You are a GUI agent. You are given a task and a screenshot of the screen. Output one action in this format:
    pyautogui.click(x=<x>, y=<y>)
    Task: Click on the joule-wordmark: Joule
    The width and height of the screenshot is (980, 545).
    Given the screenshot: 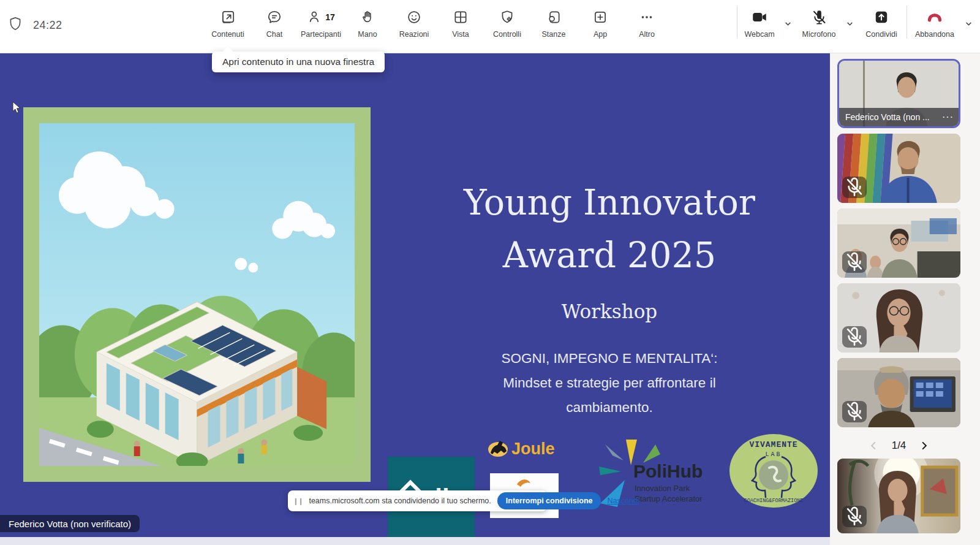 What is the action you would take?
    pyautogui.click(x=533, y=449)
    